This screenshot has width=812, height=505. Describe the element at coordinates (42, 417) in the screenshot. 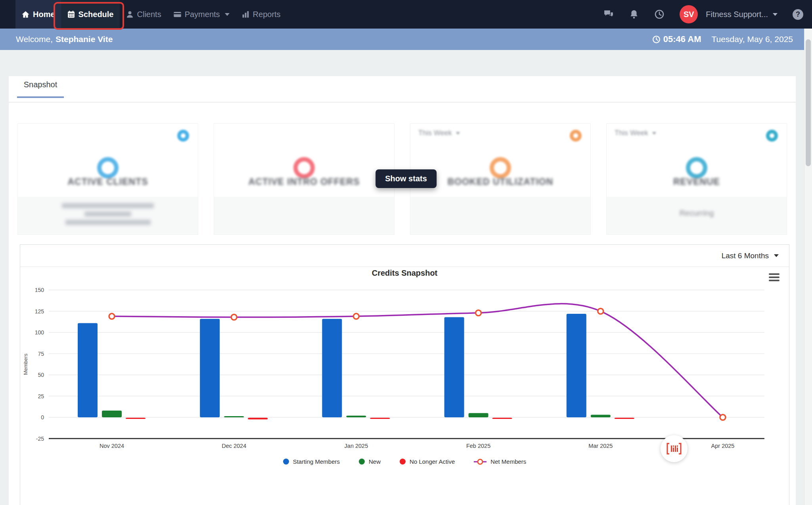

I see `svg-text: 0` at that location.